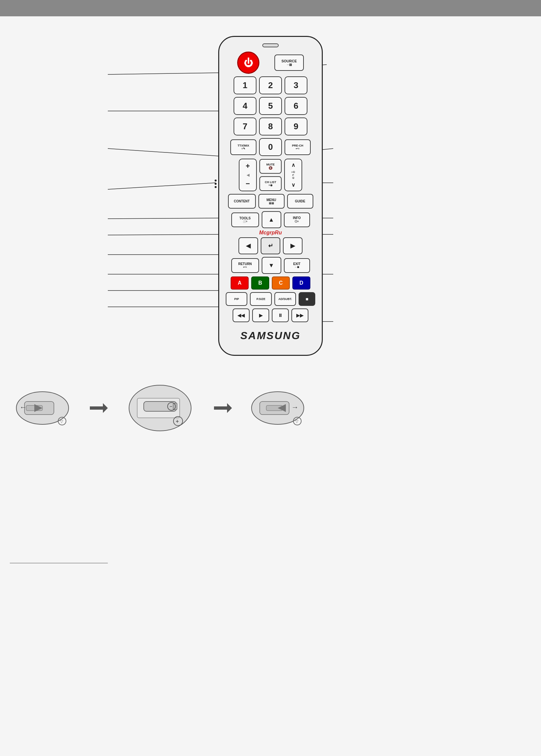  I want to click on exit-button: EXIT →⏹, so click(297, 266).